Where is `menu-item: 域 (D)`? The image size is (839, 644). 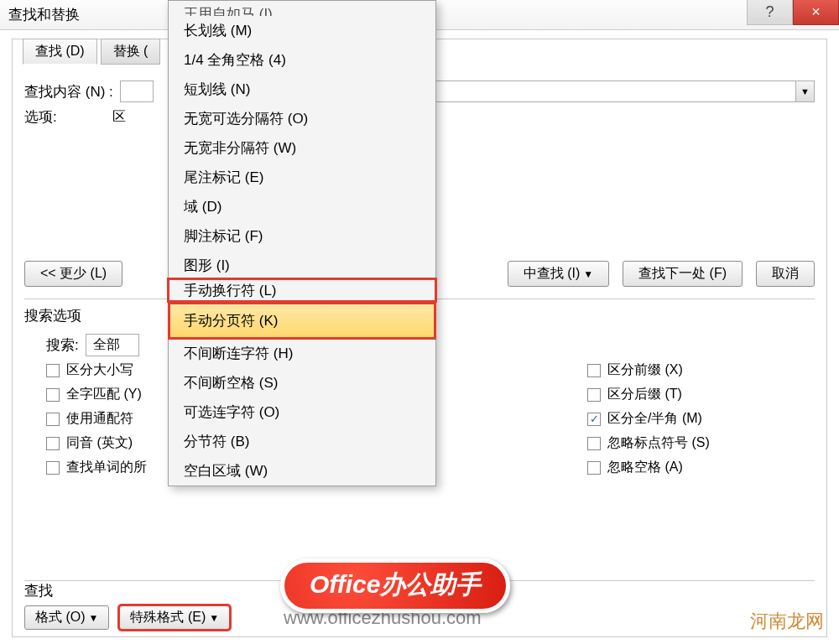 menu-item: 域 (D) is located at coordinates (302, 206).